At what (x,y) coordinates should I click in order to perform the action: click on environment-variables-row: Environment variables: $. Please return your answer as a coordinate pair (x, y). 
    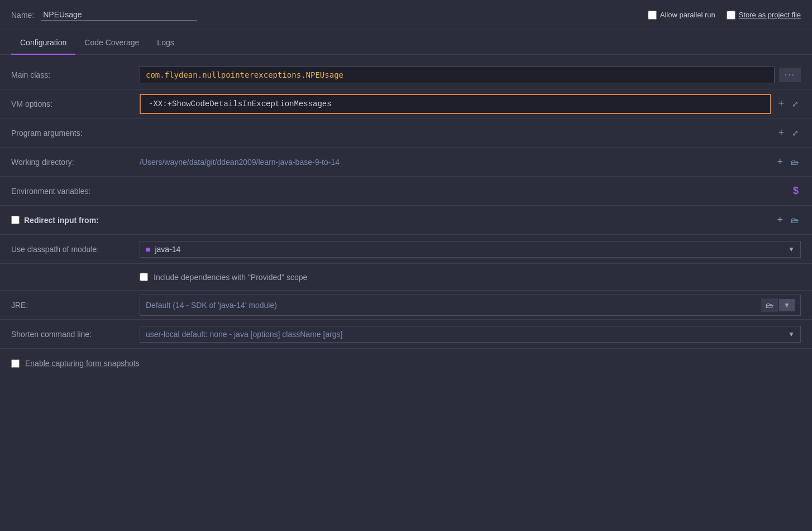
    Looking at the image, I should click on (406, 191).